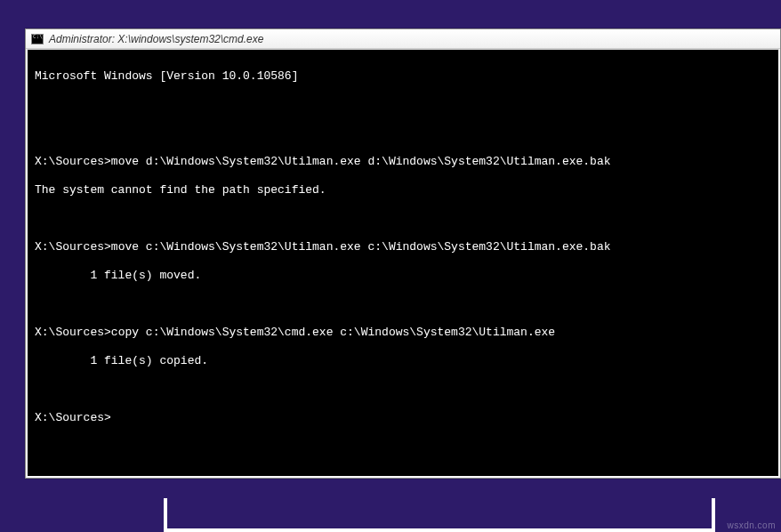 This screenshot has height=532, width=781. I want to click on output-line: 1 file(s) copied., so click(403, 361).